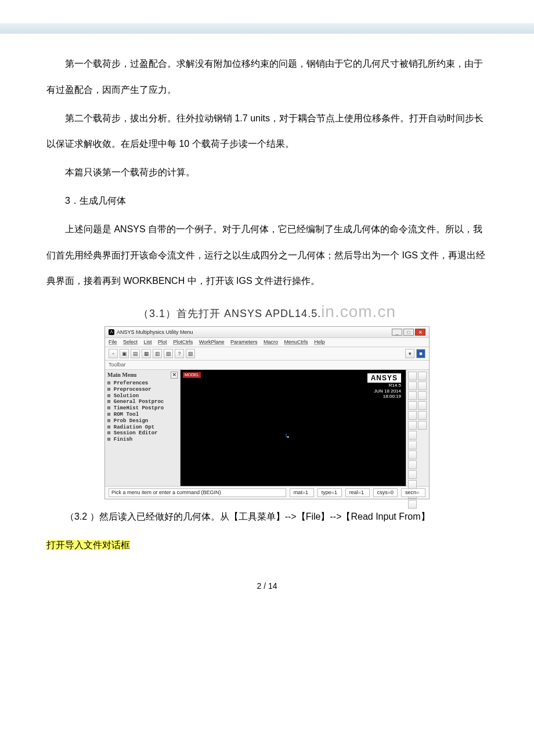 This screenshot has height=756, width=534. Describe the element at coordinates (293, 428) in the screenshot. I see `graphics-window: MODEL ANSYS R14.5 JUN 18 2014 18:00:19 •` at that location.